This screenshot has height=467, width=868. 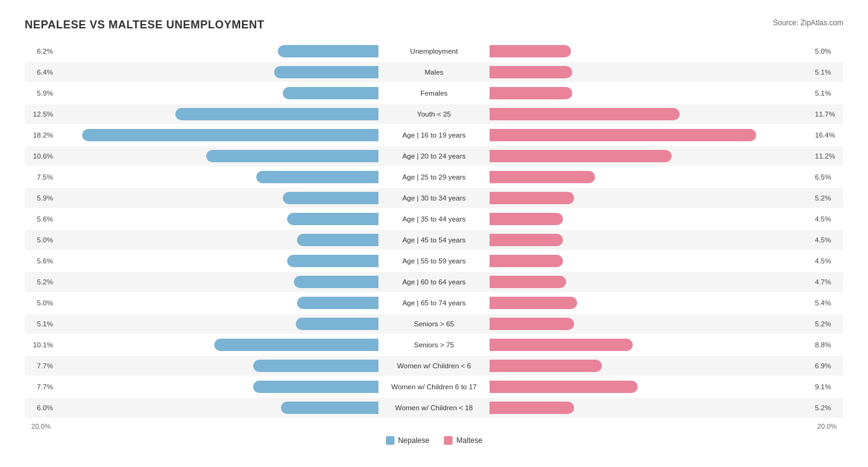 What do you see at coordinates (434, 93) in the screenshot?
I see `center-label: Females` at bounding box center [434, 93].